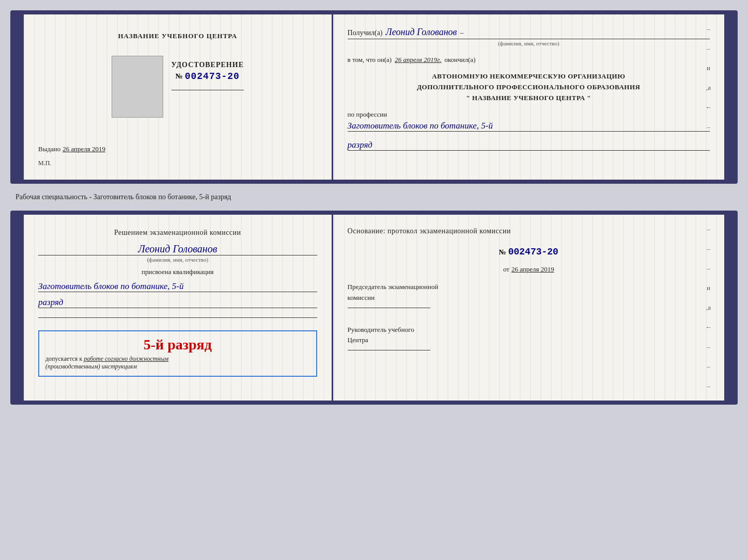 The width and height of the screenshot is (748, 560). I want to click on left-spine-lower, so click(19, 308).